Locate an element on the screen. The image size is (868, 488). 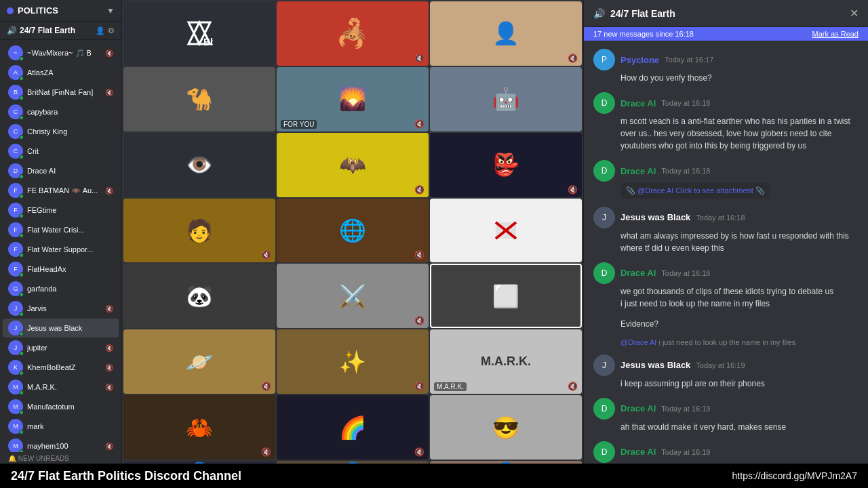
video-tile: 😎 is located at coordinates (506, 427).